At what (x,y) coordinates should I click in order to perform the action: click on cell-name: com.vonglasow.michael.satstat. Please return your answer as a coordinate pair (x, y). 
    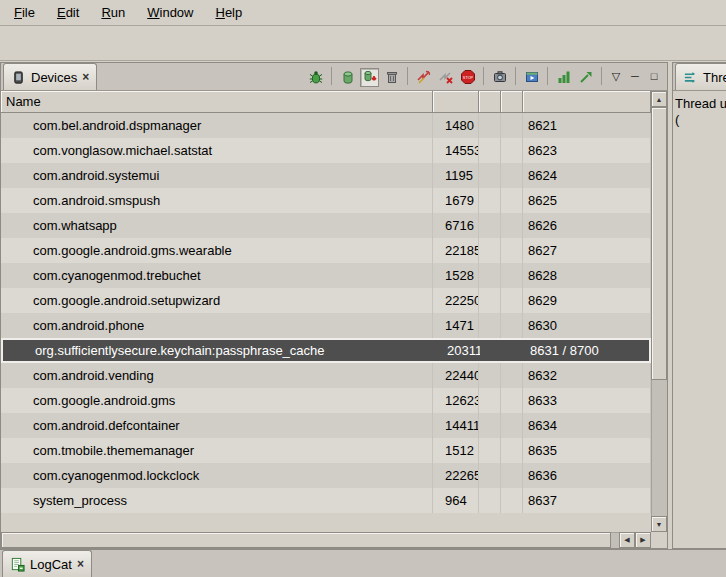
    Looking at the image, I should click on (217, 150).